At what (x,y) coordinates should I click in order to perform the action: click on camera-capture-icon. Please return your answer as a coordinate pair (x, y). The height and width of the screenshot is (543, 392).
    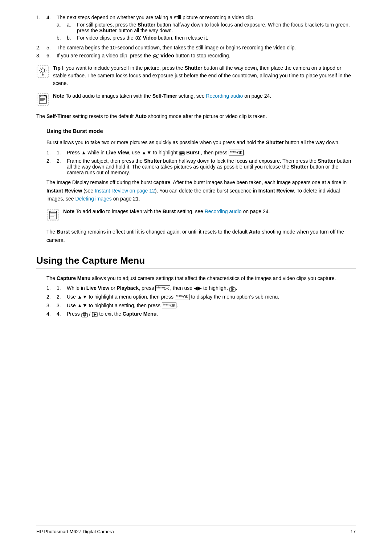
    Looking at the image, I should click on (232, 288).